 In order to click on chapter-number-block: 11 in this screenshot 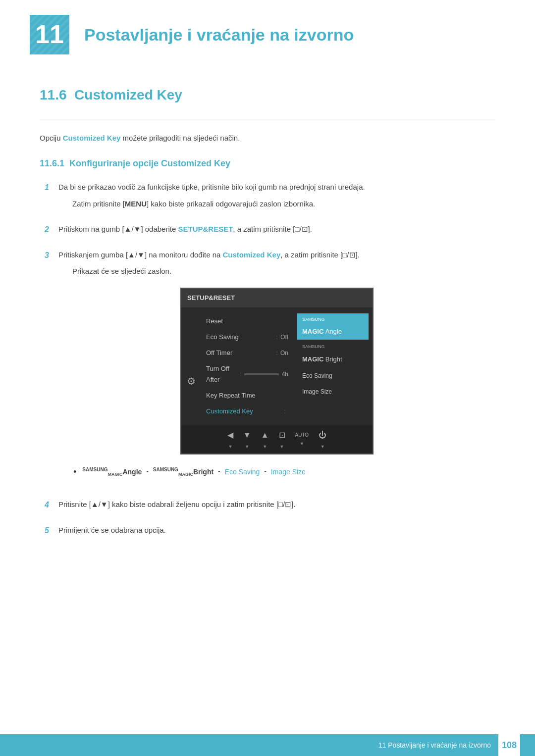, I will do `click(50, 35)`.